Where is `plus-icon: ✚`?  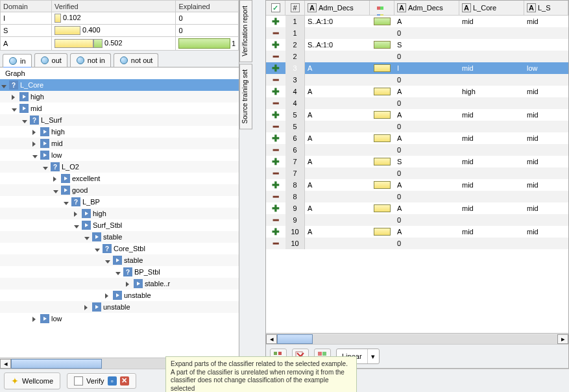 plus-icon: ✚ is located at coordinates (276, 138).